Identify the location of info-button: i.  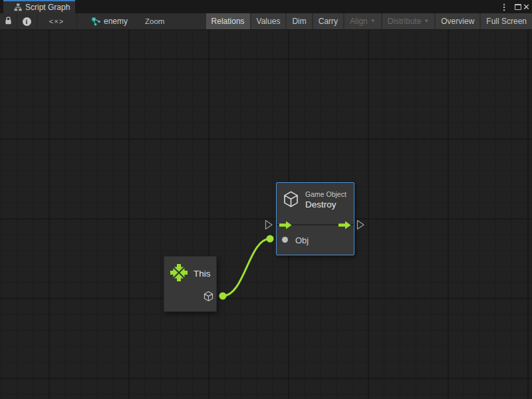
(27, 21).